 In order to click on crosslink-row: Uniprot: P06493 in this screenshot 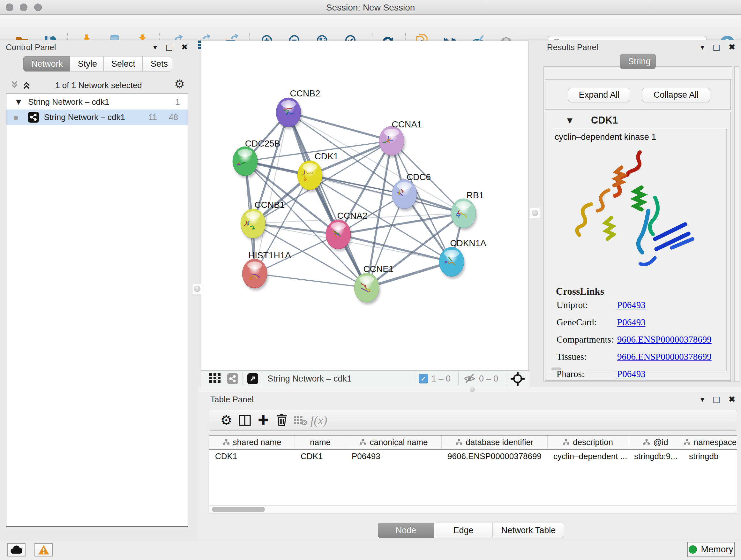, I will do `click(638, 308)`.